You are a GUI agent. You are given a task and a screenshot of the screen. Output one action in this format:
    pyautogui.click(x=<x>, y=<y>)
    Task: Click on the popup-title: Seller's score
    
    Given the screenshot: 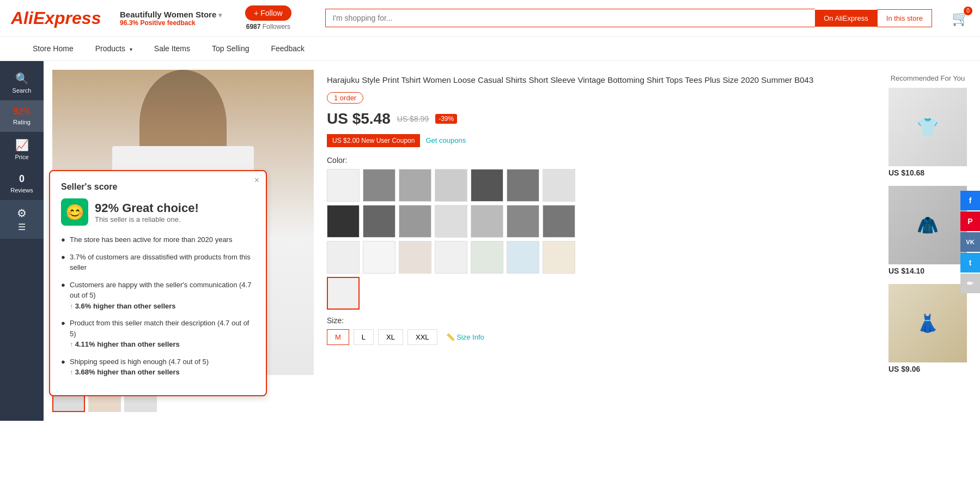 What is the action you would take?
    pyautogui.click(x=158, y=187)
    